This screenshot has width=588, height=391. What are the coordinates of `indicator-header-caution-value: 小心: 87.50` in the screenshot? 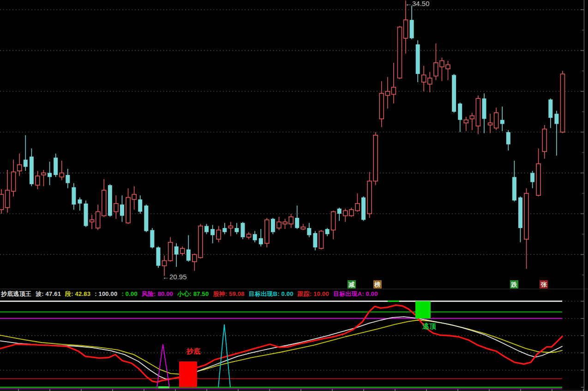 It's located at (193, 294).